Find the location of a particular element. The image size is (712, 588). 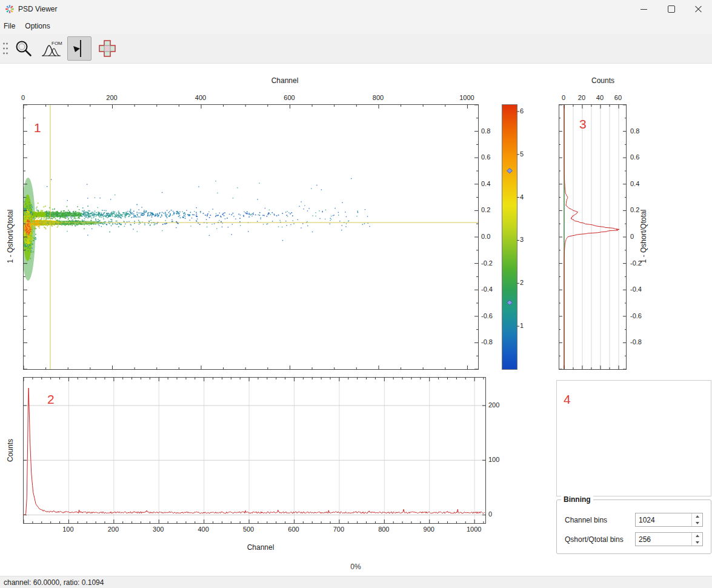

close-button is located at coordinates (698, 9).